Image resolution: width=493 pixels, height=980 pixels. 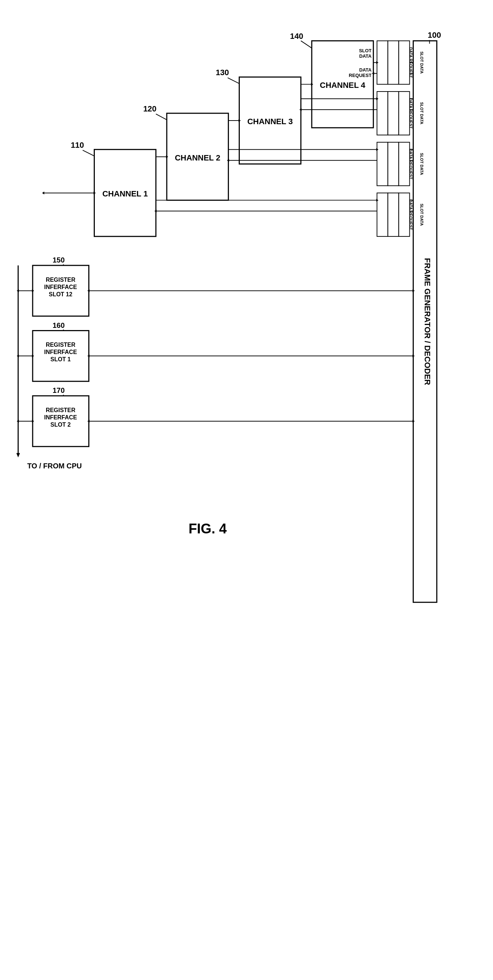 I want to click on svg-text: 160, so click(x=59, y=326).